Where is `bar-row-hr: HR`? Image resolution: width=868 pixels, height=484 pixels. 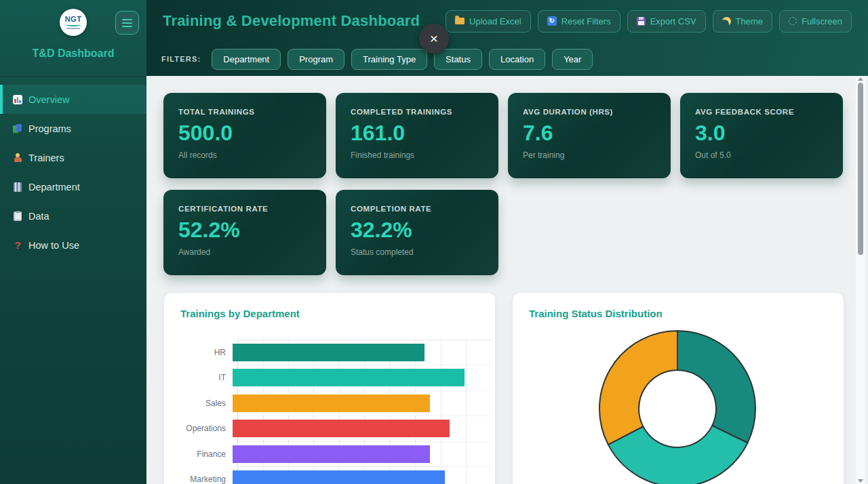
bar-row-hr: HR is located at coordinates (331, 352).